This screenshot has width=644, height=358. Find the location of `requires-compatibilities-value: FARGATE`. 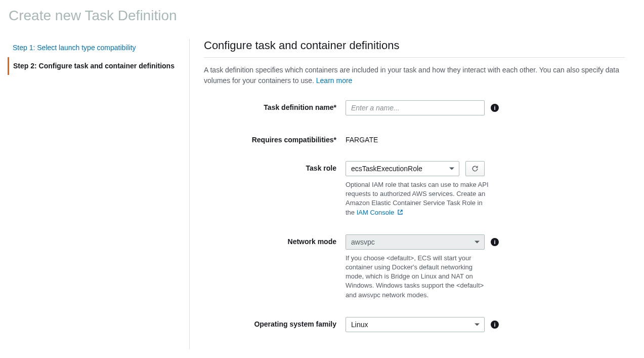

requires-compatibilities-value: FARGATE is located at coordinates (485, 138).